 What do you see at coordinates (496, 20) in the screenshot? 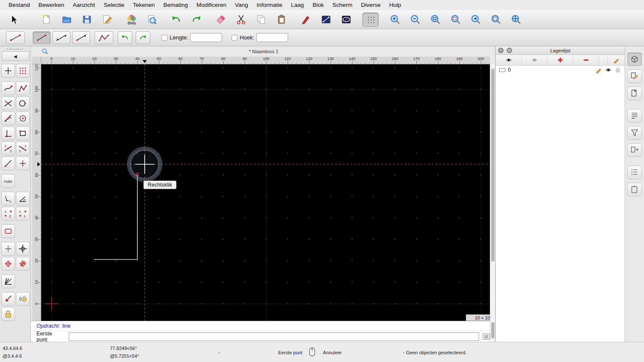
I see `zoom-window-button` at bounding box center [496, 20].